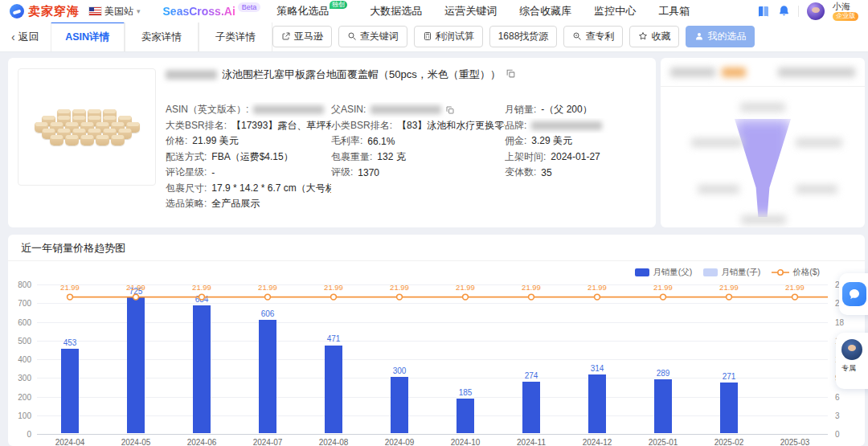  What do you see at coordinates (13, 37) in the screenshot?
I see `chevron-left-icon: ‹` at bounding box center [13, 37].